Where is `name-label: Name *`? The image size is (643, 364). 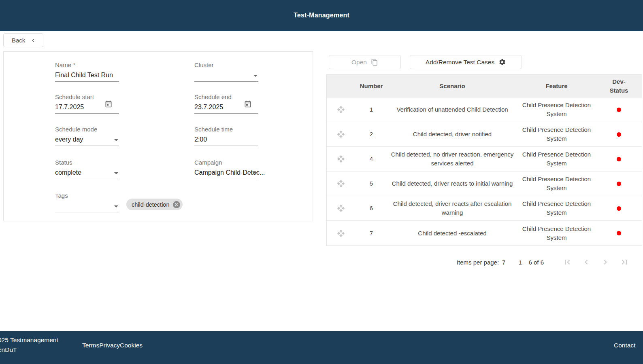 name-label: Name * is located at coordinates (87, 65).